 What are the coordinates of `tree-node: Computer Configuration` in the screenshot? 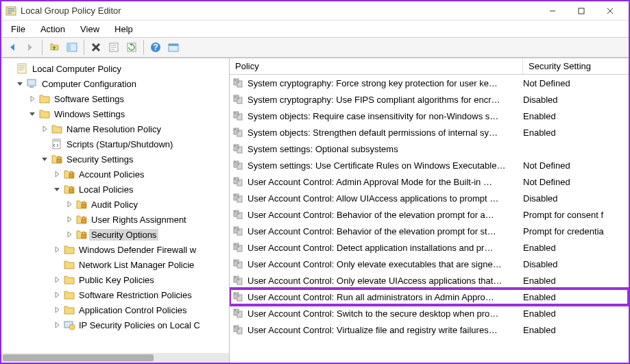 It's located at (115, 84).